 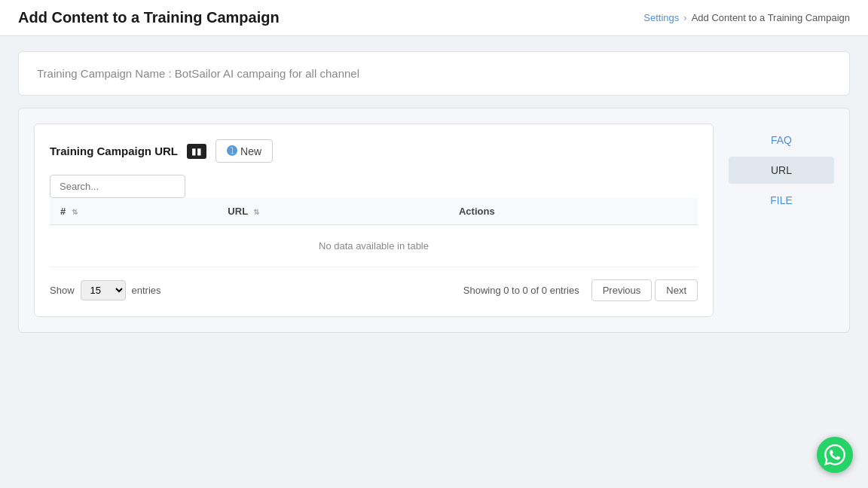 I want to click on col-url: URL ⇅, so click(x=333, y=212).